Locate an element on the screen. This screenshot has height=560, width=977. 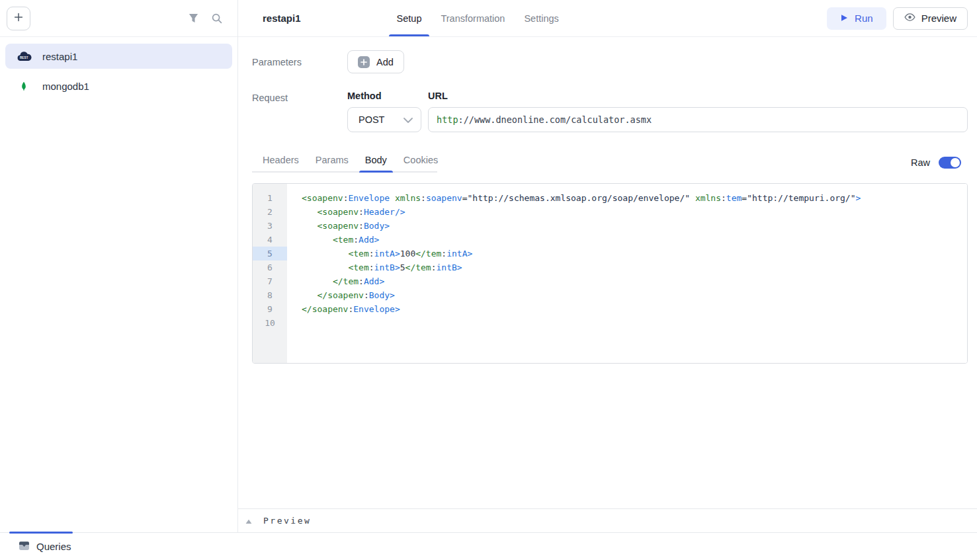
add-parameter-label: Add is located at coordinates (385, 62).